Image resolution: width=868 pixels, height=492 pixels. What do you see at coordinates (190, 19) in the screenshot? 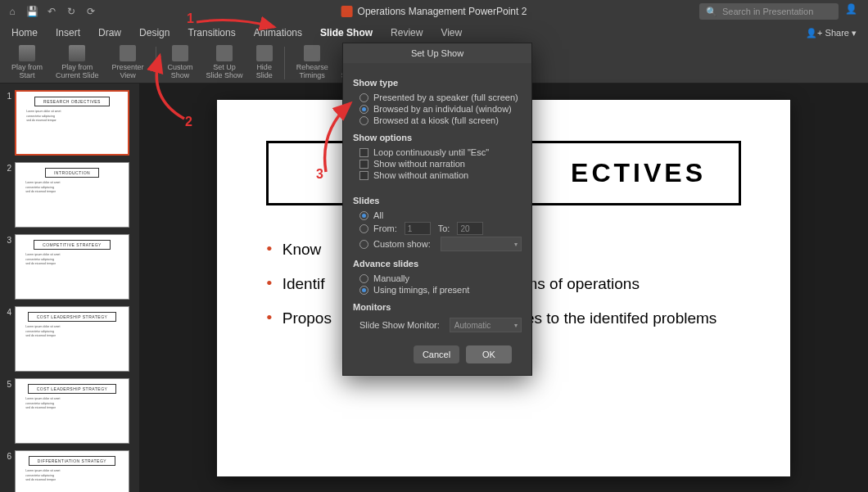
I see `annotation-1: 1` at bounding box center [190, 19].